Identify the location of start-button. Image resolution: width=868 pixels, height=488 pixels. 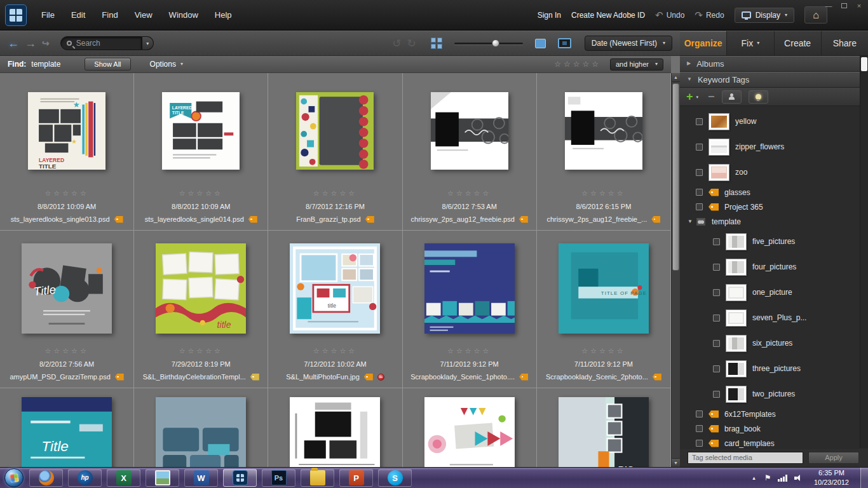
(14, 478).